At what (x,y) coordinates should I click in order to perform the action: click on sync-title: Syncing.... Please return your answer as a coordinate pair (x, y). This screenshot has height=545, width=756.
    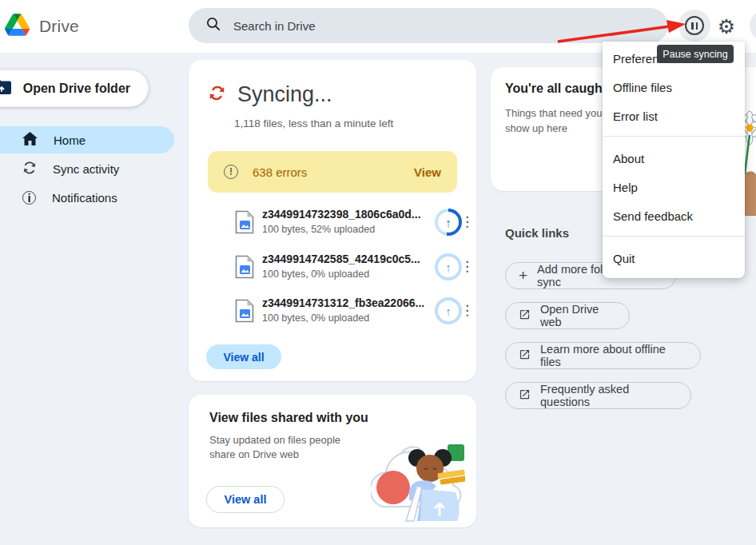
    Looking at the image, I should click on (284, 94).